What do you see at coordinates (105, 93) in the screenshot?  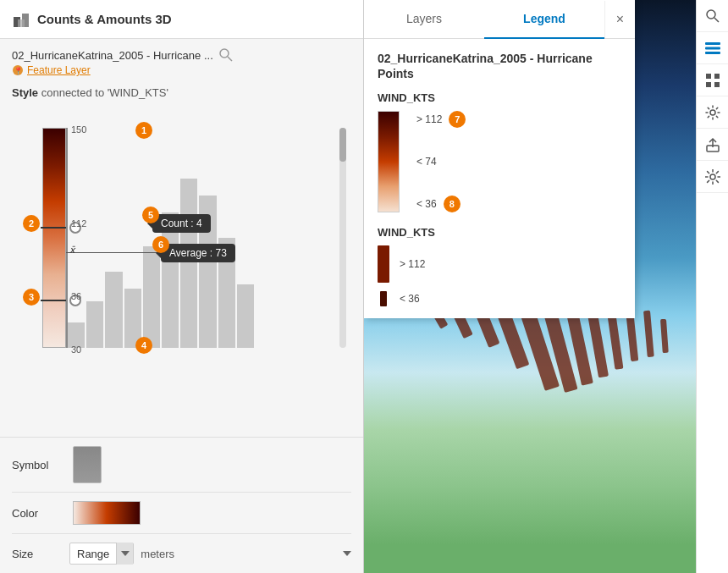 I see `style-field: connected to 'WIND_KTS'` at bounding box center [105, 93].